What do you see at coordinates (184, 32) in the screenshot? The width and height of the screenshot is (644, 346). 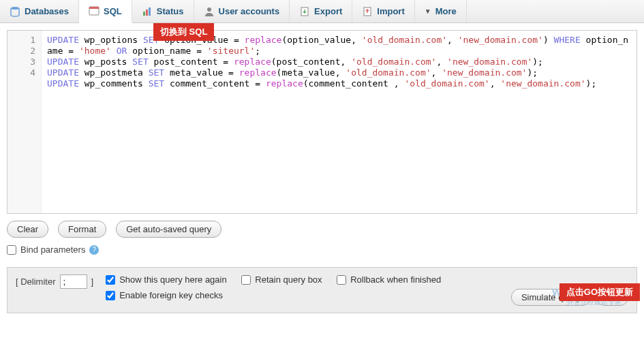 I see `annotation-switch-sql: 切换到 SQL` at bounding box center [184, 32].